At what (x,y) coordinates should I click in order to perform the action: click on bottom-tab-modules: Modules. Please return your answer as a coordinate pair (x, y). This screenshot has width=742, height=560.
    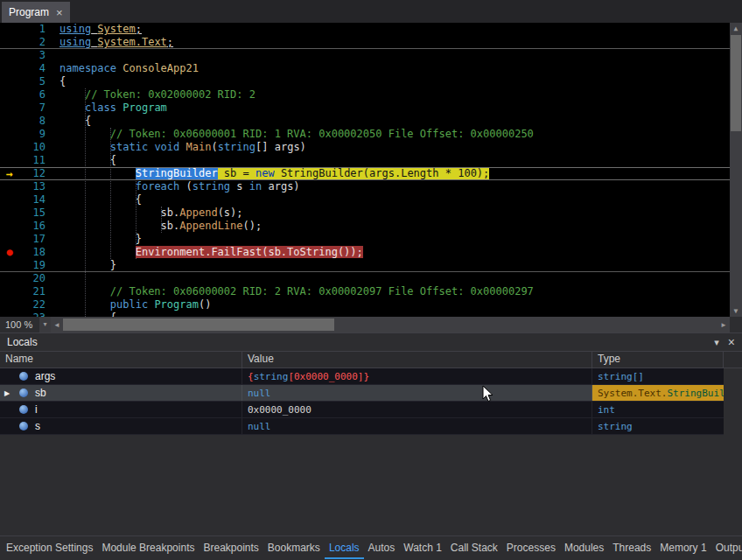
    Looking at the image, I should click on (584, 548).